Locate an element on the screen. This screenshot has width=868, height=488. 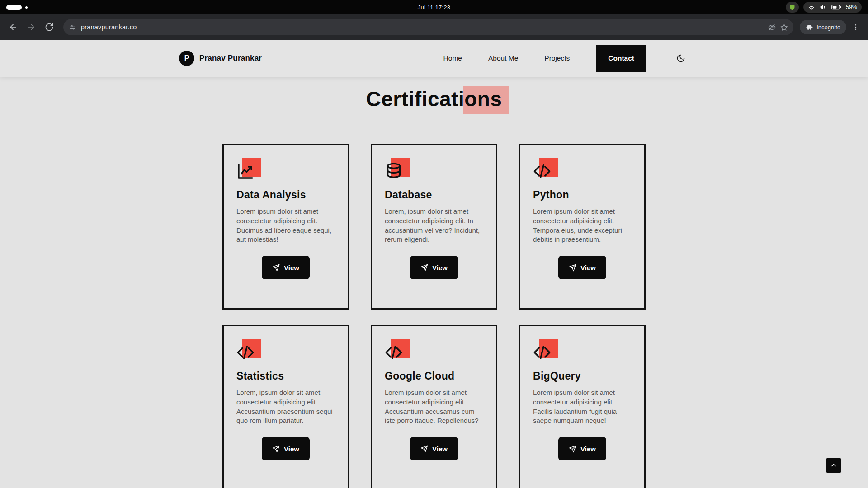
site-info-icon is located at coordinates (72, 27).